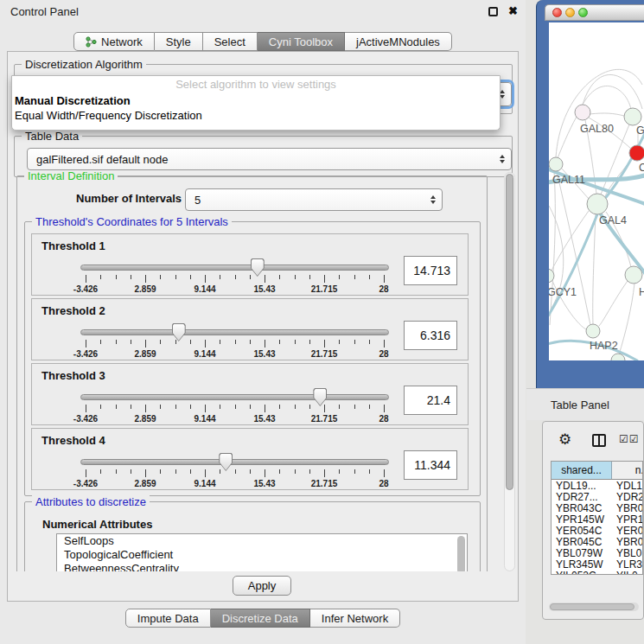 This screenshot has height=644, width=644. I want to click on threshold-value-field: 14.713, so click(430, 271).